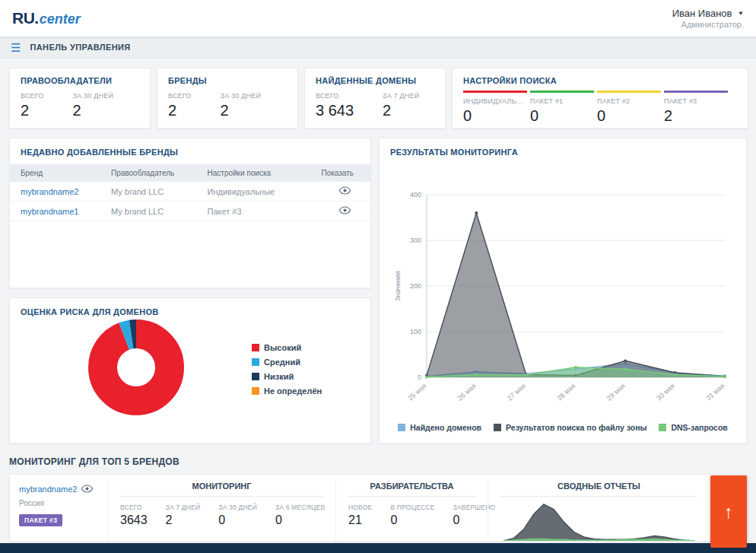  What do you see at coordinates (599, 522) in the screenshot?
I see `reports-sparkline` at bounding box center [599, 522].